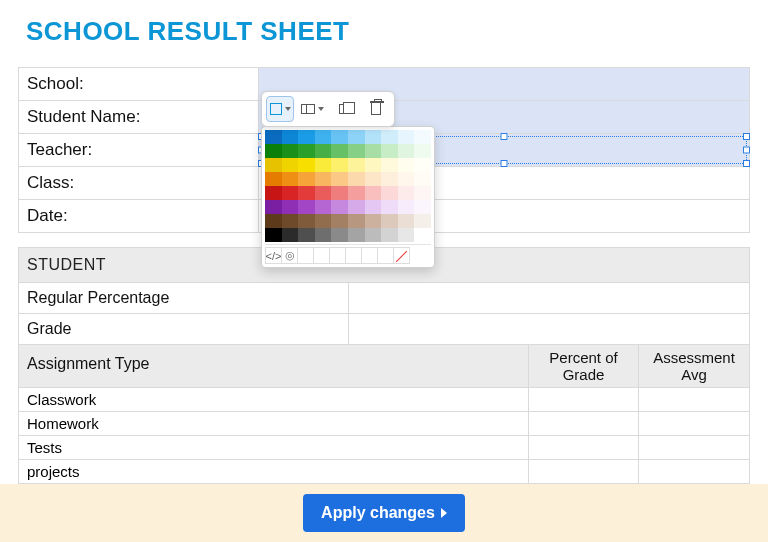 This screenshot has width=768, height=542. What do you see at coordinates (384, 330) in the screenshot?
I see `grade-row: Grade` at bounding box center [384, 330].